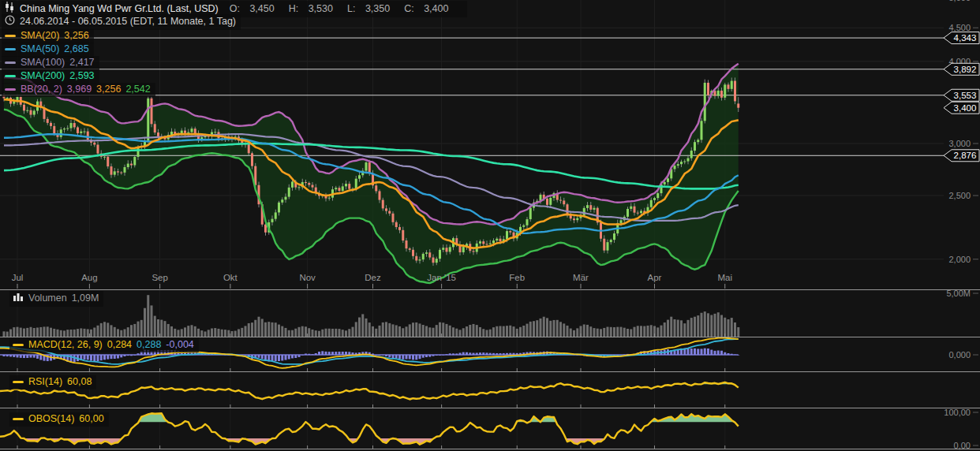  I want to click on svg-text: 3,000, so click(959, 144).